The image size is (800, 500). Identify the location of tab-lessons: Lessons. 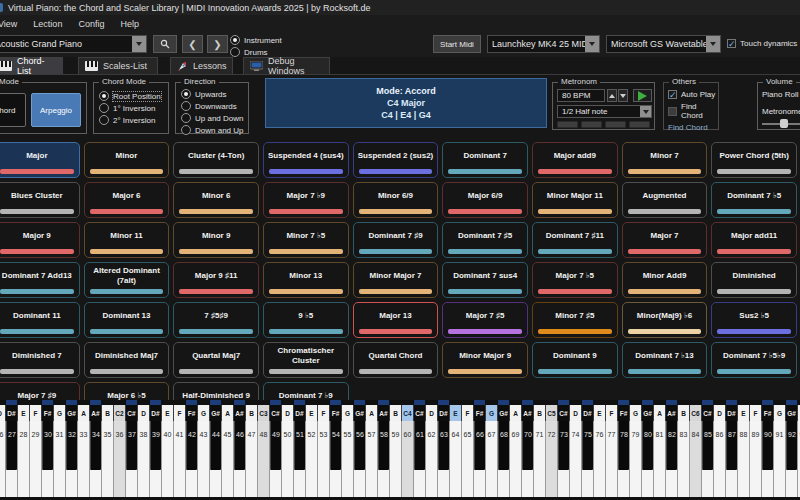
(202, 66).